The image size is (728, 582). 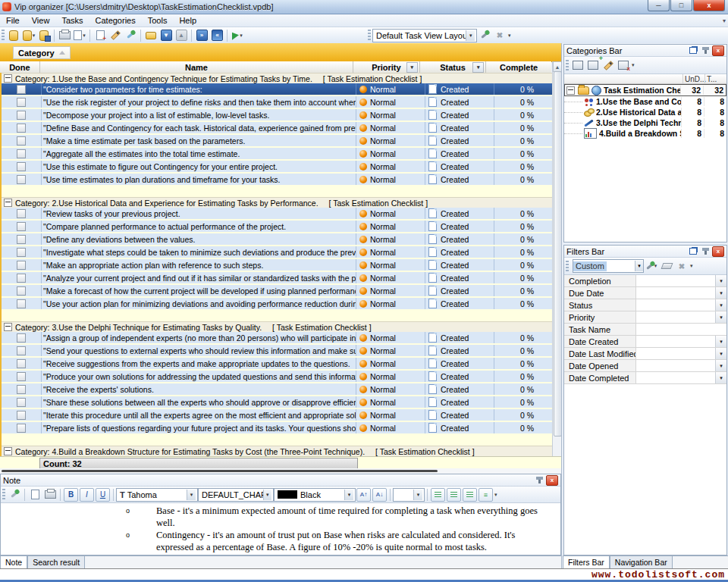 What do you see at coordinates (379, 495) in the screenshot?
I see `shrink-font-button: A↓` at bounding box center [379, 495].